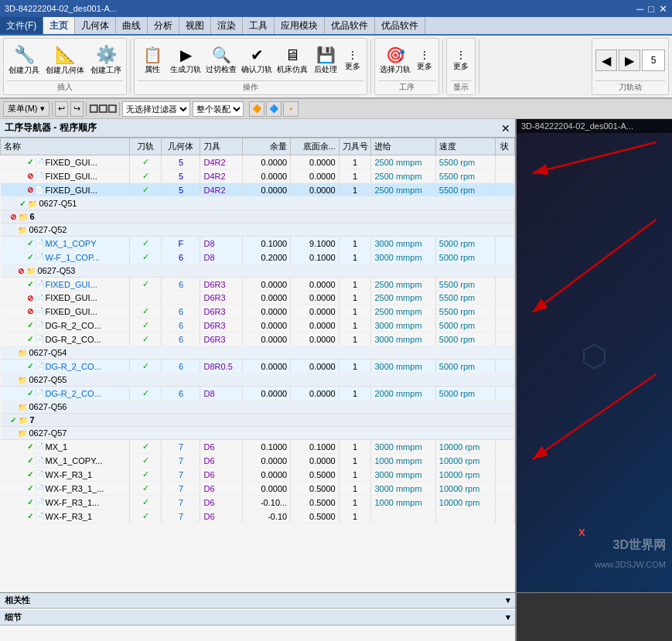  Describe the element at coordinates (218, 109) in the screenshot. I see `scope-dropdown: 整个装配` at that location.